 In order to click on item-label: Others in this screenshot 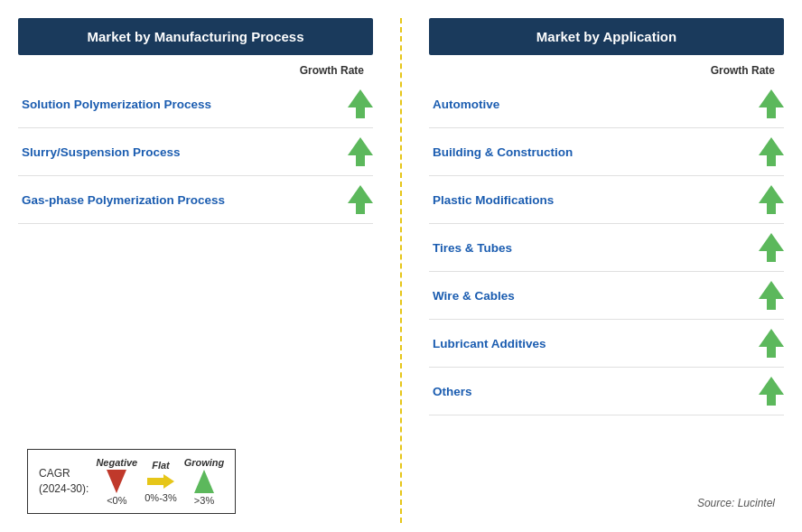, I will do `click(596, 392)`.